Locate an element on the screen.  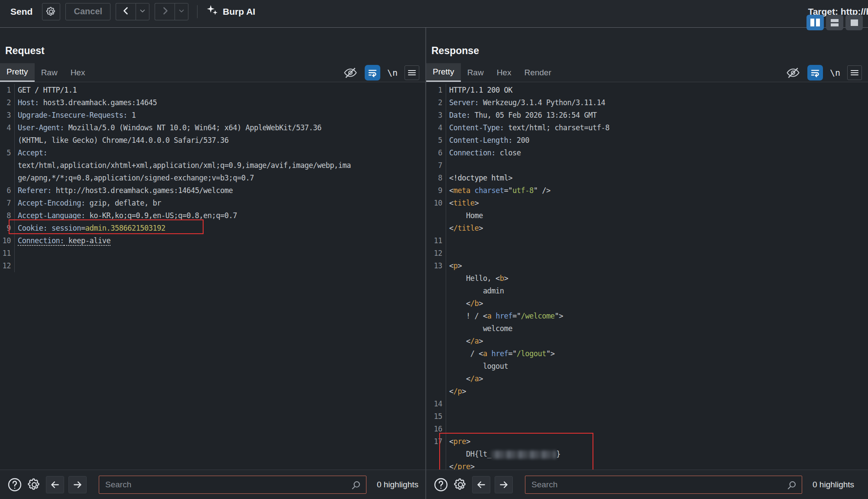
code-text: User-Agent: Mozilla/5.0 (Windows NT 10.0… is located at coordinates (168, 128).